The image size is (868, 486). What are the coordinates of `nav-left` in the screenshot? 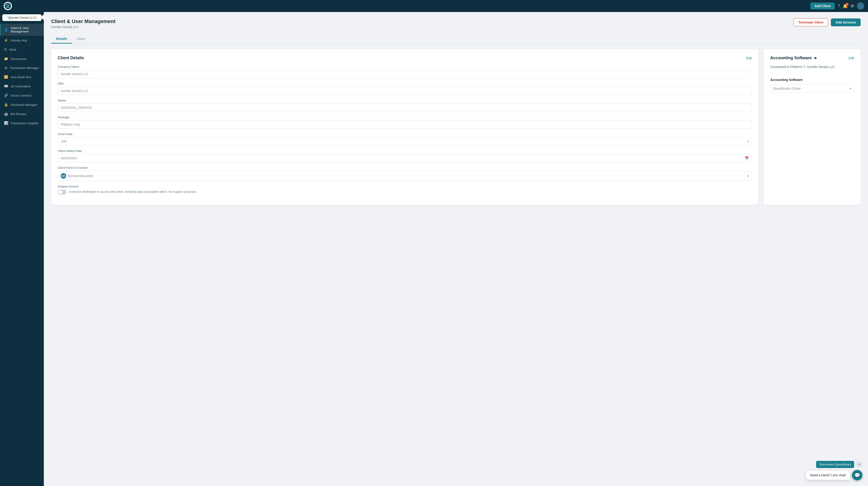 It's located at (8, 6).